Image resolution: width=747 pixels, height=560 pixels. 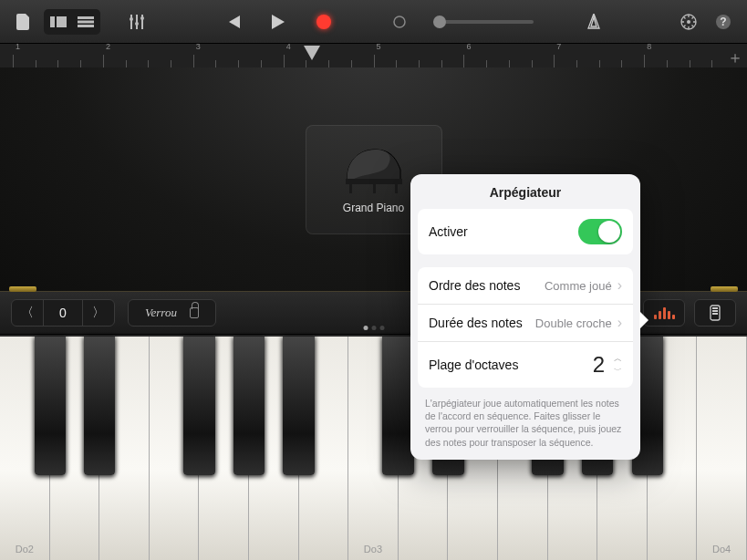 What do you see at coordinates (374, 170) in the screenshot?
I see `grand-piano-icon` at bounding box center [374, 170].